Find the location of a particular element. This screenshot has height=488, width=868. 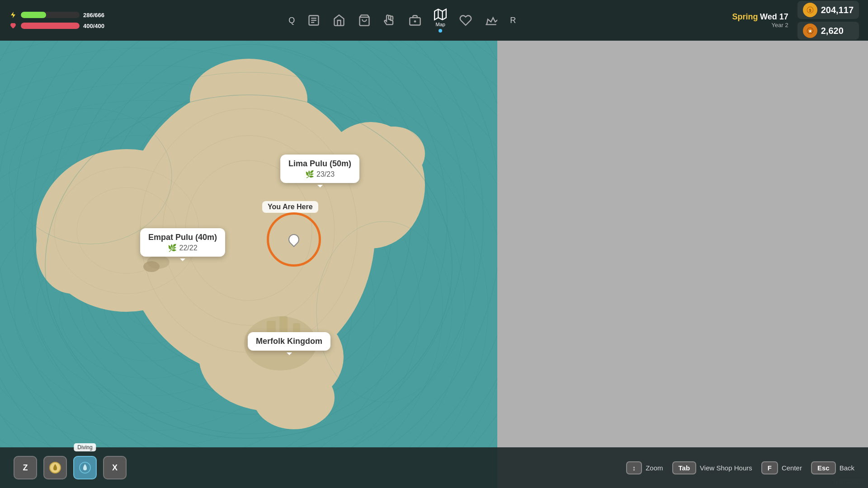

nav-journal is located at coordinates (314, 20).